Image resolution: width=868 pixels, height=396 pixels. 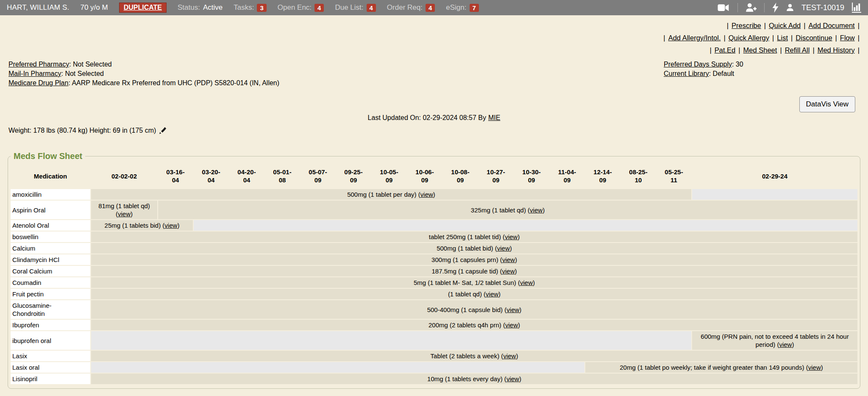 I want to click on column-header-date: 03-20- 04, so click(x=211, y=176).